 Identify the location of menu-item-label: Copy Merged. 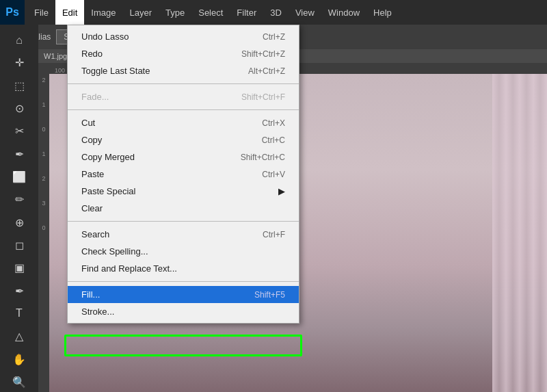
(108, 157).